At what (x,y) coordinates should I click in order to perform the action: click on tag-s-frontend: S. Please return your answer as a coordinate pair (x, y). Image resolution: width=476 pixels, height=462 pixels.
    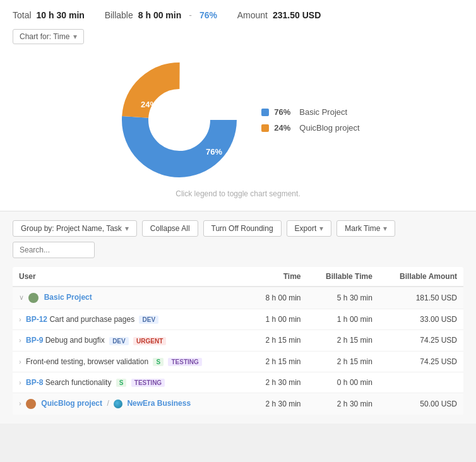
    Looking at the image, I should click on (158, 362).